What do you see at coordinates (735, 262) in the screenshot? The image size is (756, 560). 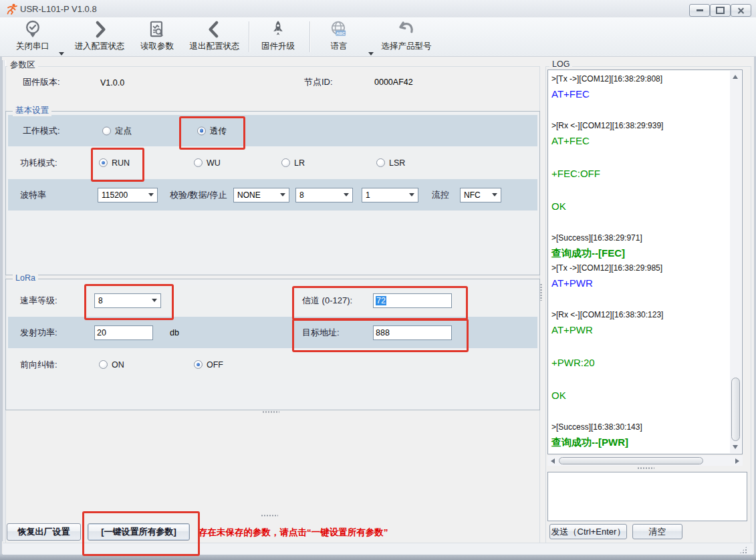 I see `log-vertical-scrollbar` at bounding box center [735, 262].